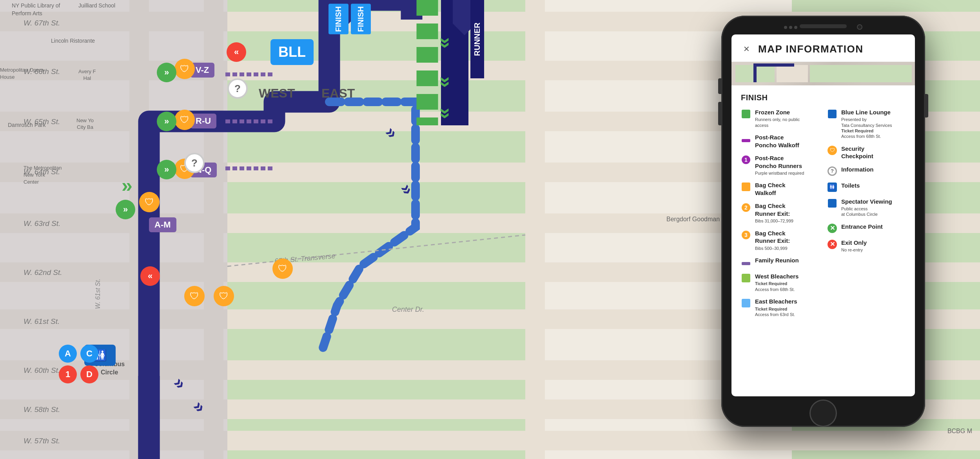 The height and width of the screenshot is (459, 980). I want to click on legend-blue-line-lounge: Blue Line Lounge Presented byTata Consul…, so click(866, 124).